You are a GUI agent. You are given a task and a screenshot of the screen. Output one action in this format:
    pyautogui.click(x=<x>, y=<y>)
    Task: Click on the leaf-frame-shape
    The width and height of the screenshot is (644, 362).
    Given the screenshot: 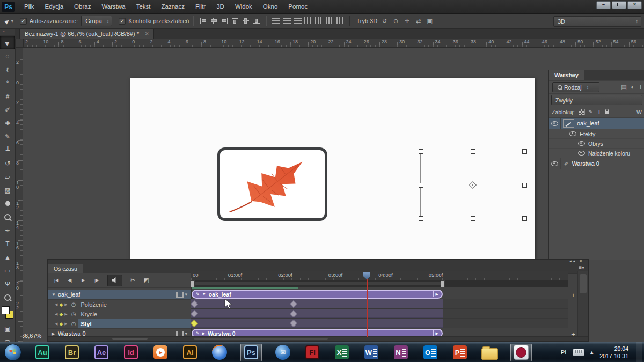 What is the action you would take?
    pyautogui.click(x=273, y=184)
    